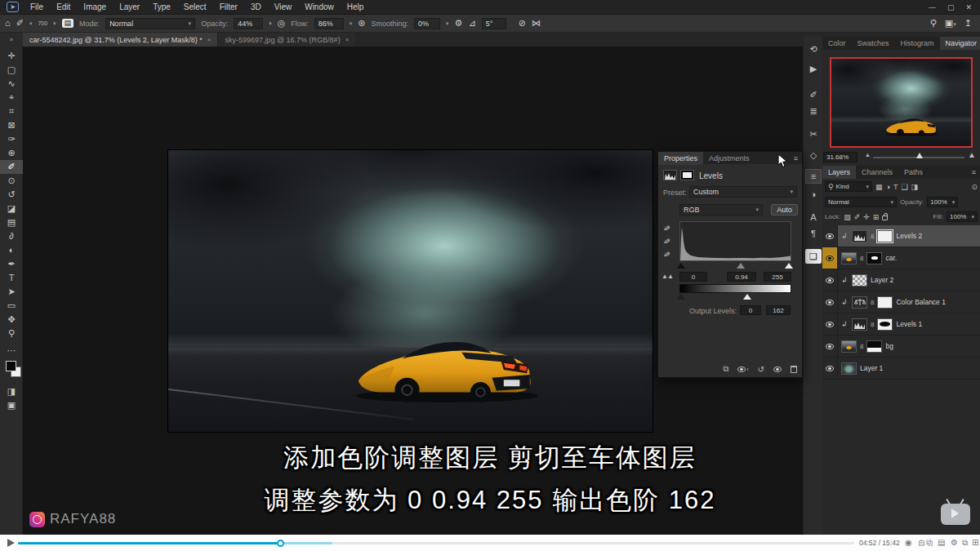  Describe the element at coordinates (11, 181) in the screenshot. I see `clone-stamp-tool: ⊙` at that location.